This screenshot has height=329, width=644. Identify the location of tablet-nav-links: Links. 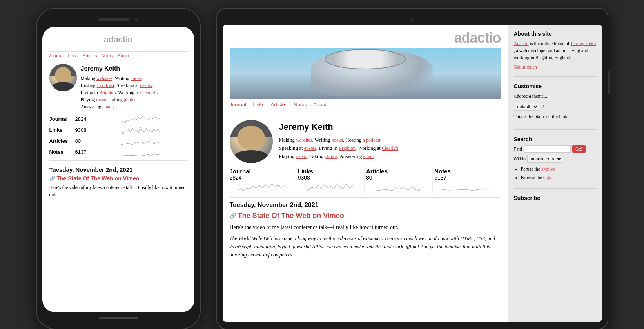
(258, 104).